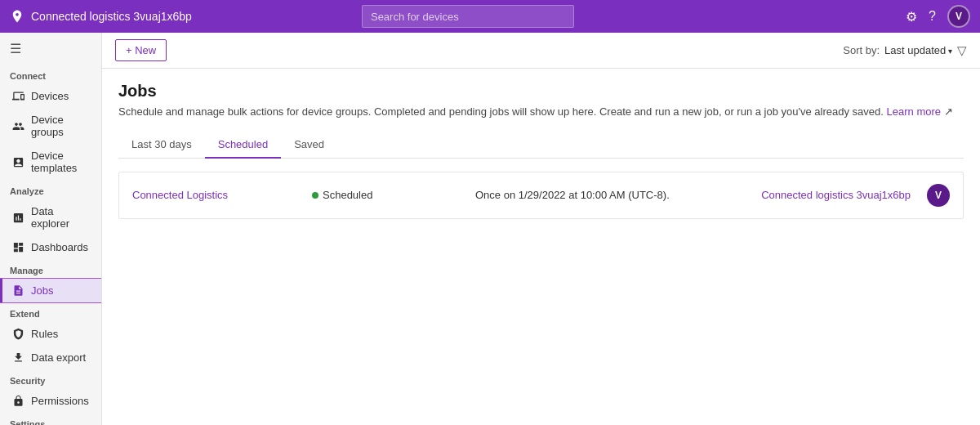 This screenshot has height=425, width=980. I want to click on search-input, so click(468, 16).